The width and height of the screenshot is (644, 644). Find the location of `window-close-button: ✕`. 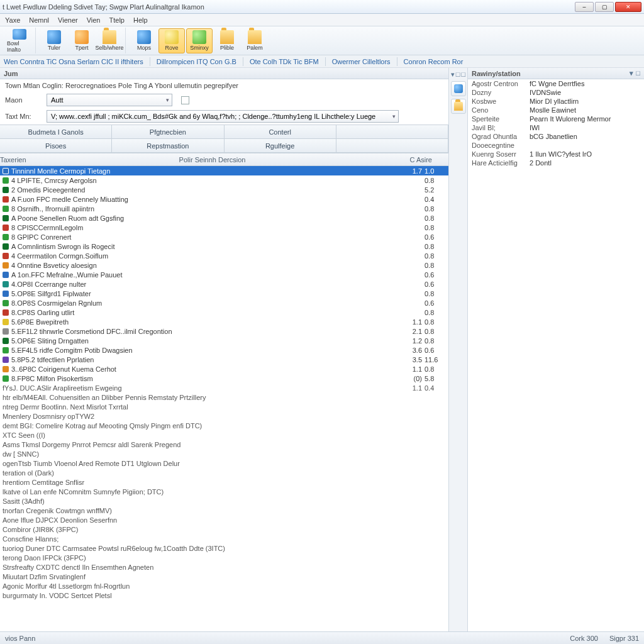

window-close-button: ✕ is located at coordinates (628, 7).